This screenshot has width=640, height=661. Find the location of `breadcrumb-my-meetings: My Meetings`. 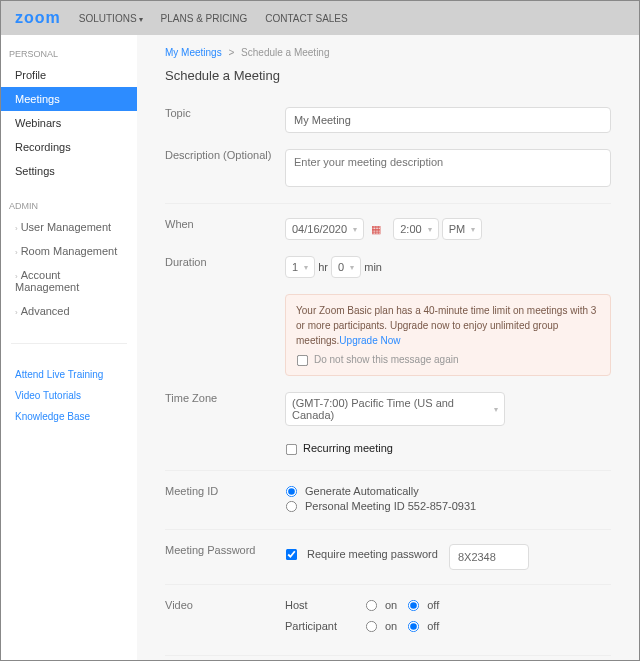

breadcrumb-my-meetings: My Meetings is located at coordinates (194, 52).